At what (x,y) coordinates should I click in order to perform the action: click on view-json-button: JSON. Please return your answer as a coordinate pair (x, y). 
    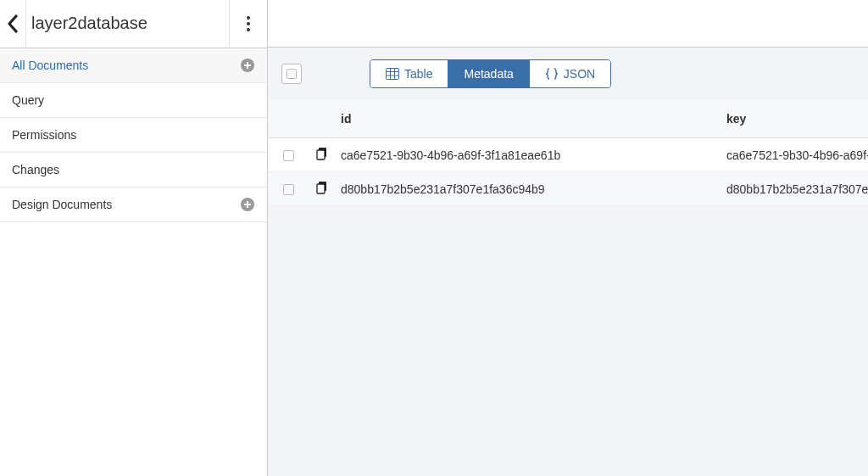
    Looking at the image, I should click on (570, 74).